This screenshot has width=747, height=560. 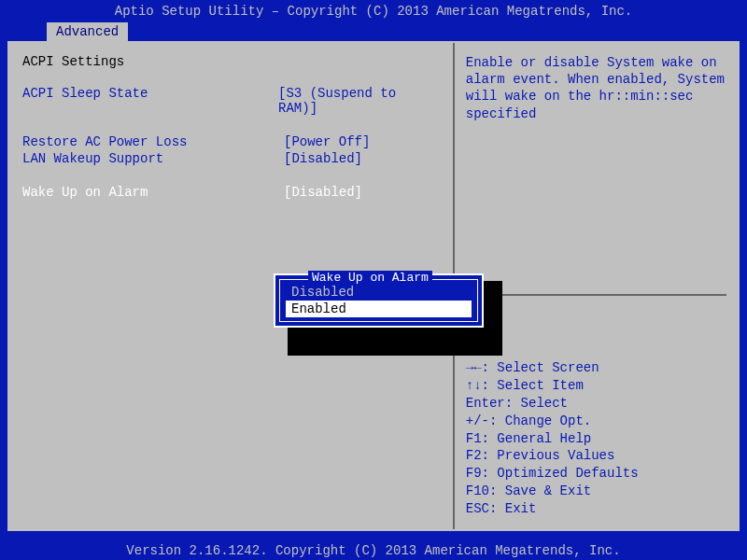 I want to click on header-title: Aptio Setup Utility – Copyright (C) 2013…, so click(x=374, y=11).